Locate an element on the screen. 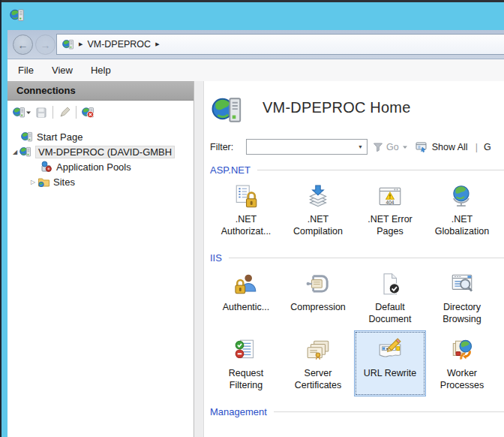  tree-label: Start Page is located at coordinates (60, 137).